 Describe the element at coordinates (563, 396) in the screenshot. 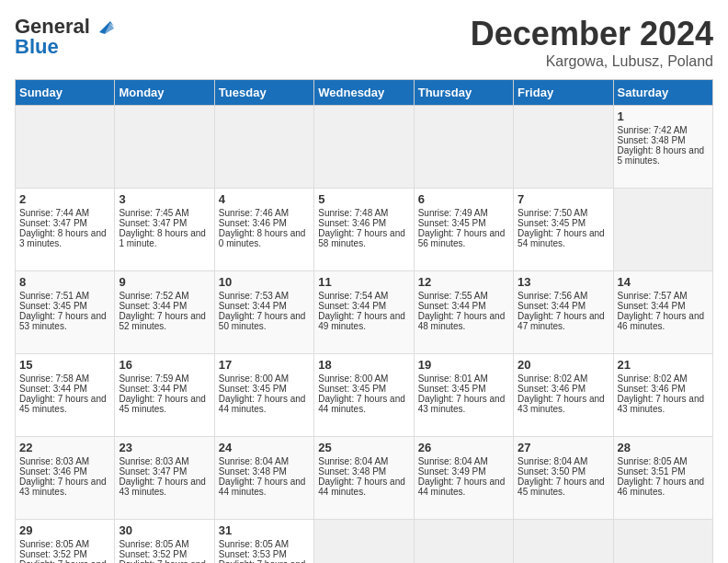

I see `day-cell: 20Sunrise: 8:02 AMSunset: 3:46 PMDayligh…` at that location.